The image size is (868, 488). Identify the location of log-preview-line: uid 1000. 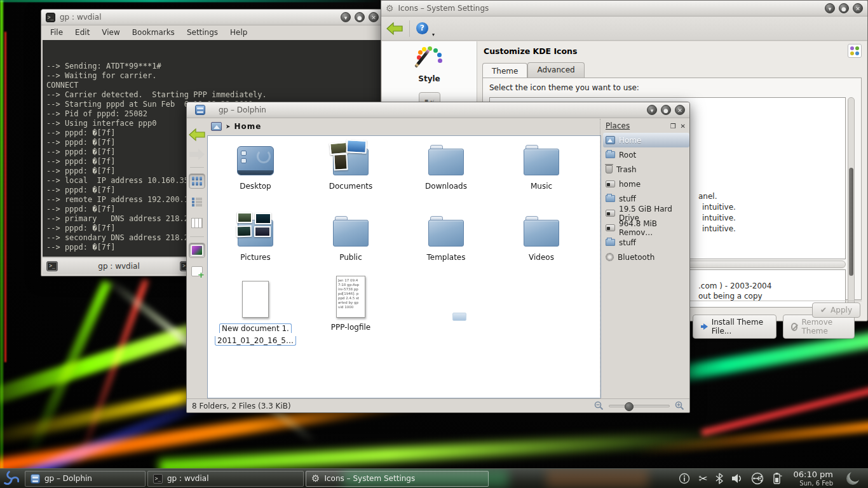
(351, 308).